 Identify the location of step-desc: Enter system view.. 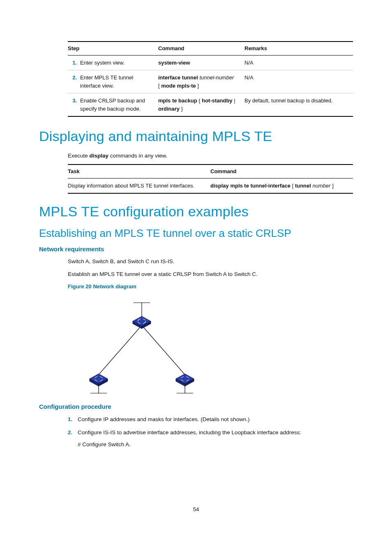
(119, 63).